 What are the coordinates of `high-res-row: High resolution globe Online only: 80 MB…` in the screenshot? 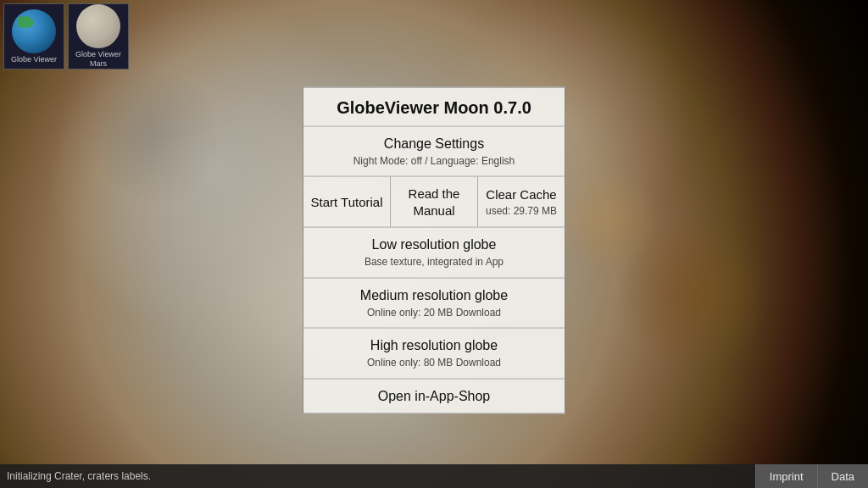 It's located at (434, 354).